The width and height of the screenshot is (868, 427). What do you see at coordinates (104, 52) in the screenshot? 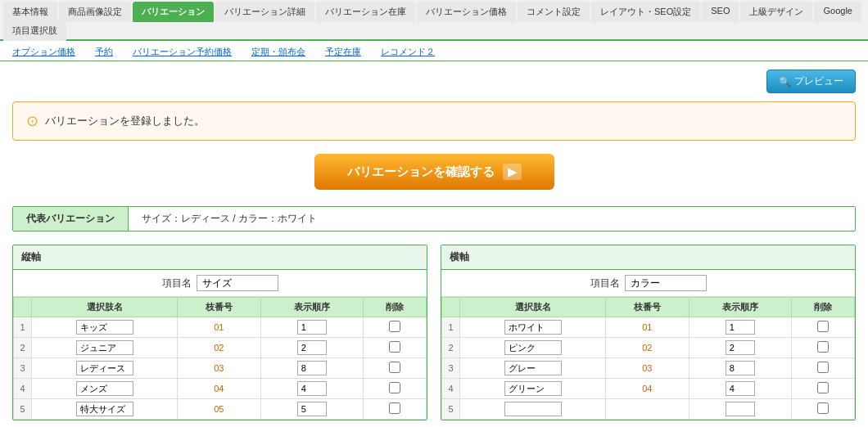
I see `second-nav-tab: 予約` at bounding box center [104, 52].